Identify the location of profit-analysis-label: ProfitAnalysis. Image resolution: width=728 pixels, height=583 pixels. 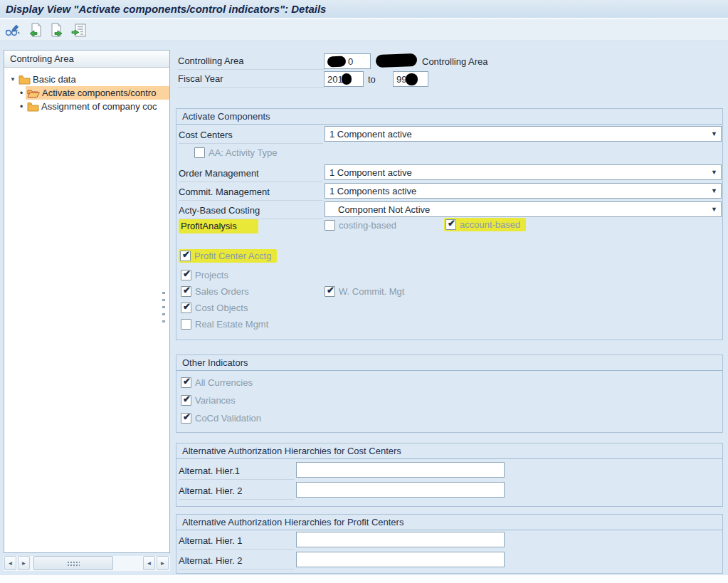
(218, 226).